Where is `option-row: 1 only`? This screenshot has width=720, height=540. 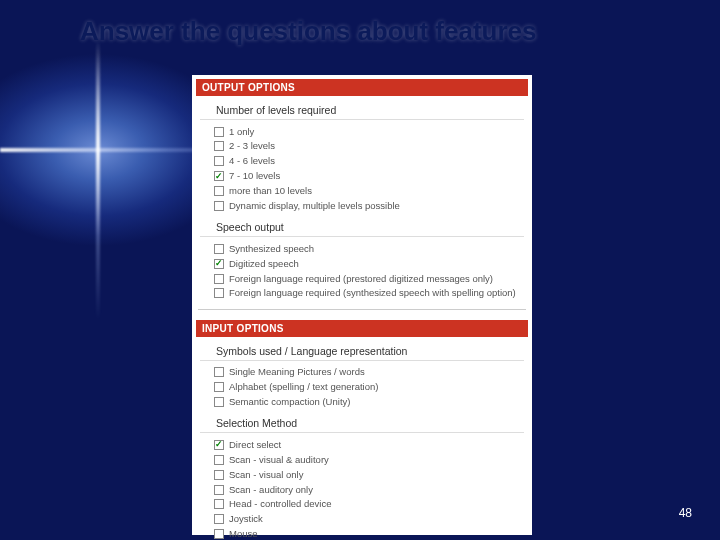 option-row: 1 only is located at coordinates (369, 132).